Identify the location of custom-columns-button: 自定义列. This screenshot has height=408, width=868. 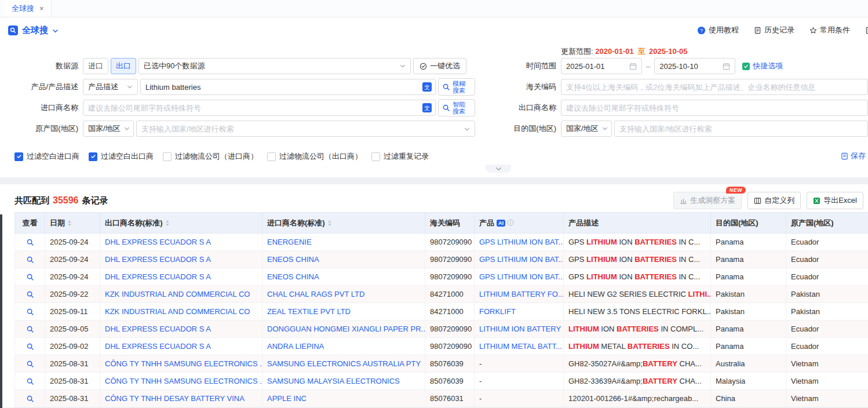
(774, 201).